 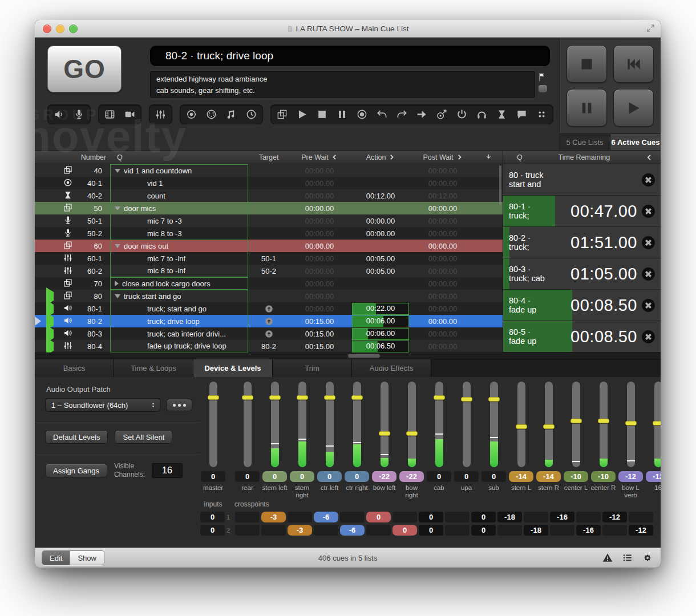 I want to click on table-vertical-scrollbar, so click(x=500, y=185).